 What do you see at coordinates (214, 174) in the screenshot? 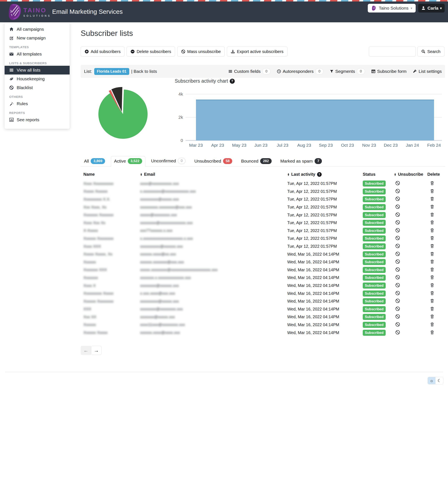
I see `column-header-email: ▲▼Email` at bounding box center [214, 174].